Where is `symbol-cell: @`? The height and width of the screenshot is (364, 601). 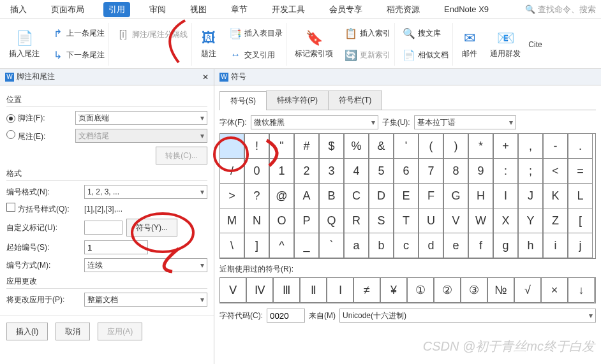
symbol-cell: @ is located at coordinates (282, 196).